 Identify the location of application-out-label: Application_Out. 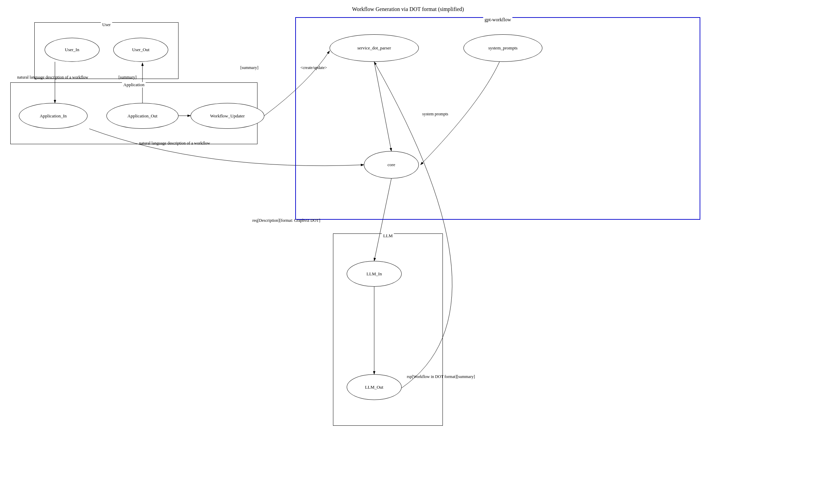
(142, 116).